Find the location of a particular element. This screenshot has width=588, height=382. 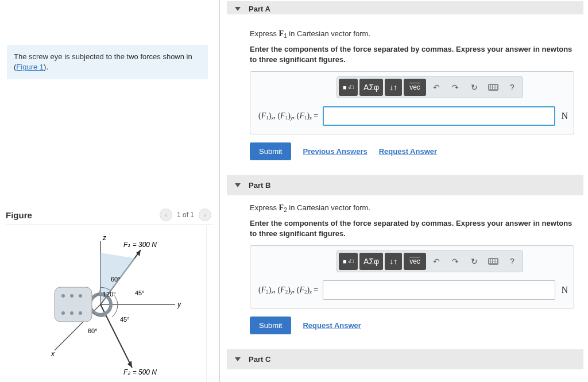

part-b-unit: N is located at coordinates (564, 290).